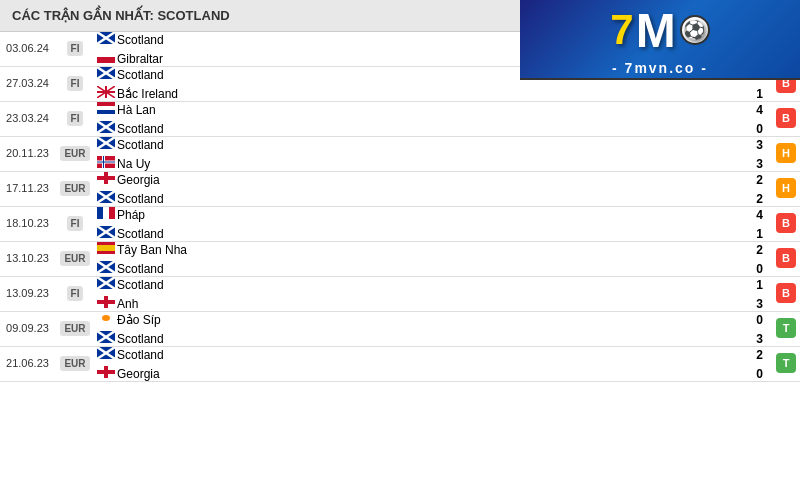 The image size is (800, 500). Describe the element at coordinates (786, 188) in the screenshot. I see `result-label: H` at that location.